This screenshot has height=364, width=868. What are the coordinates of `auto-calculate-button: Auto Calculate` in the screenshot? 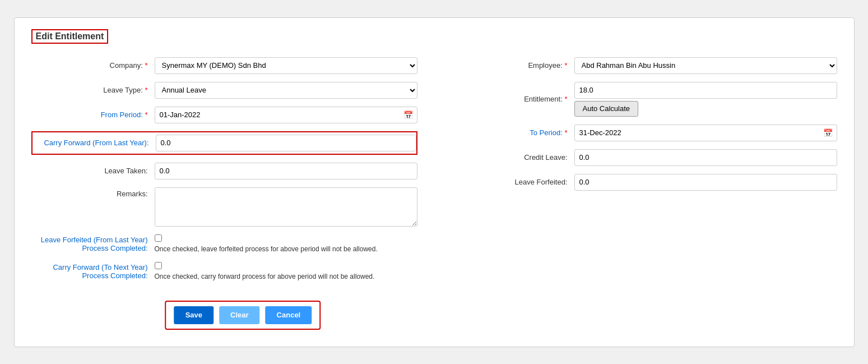 It's located at (606, 109).